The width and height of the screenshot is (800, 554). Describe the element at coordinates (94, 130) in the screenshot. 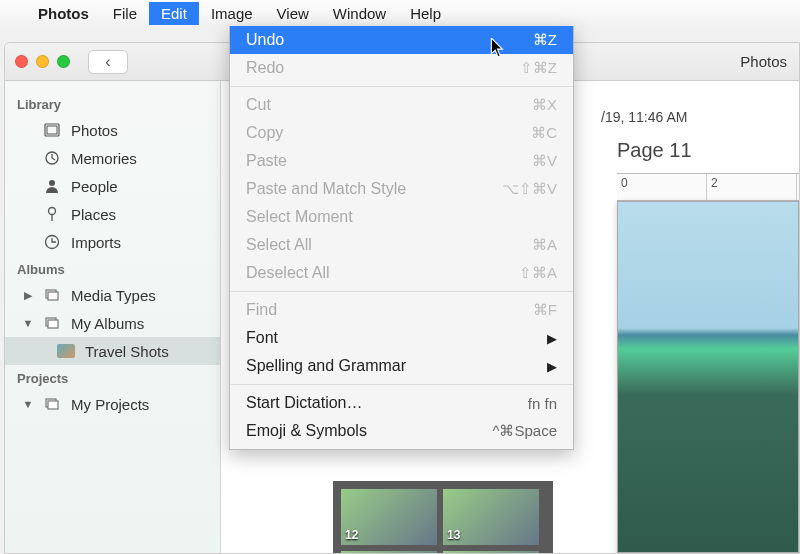

I see `sidebar-item-label: Photos` at that location.